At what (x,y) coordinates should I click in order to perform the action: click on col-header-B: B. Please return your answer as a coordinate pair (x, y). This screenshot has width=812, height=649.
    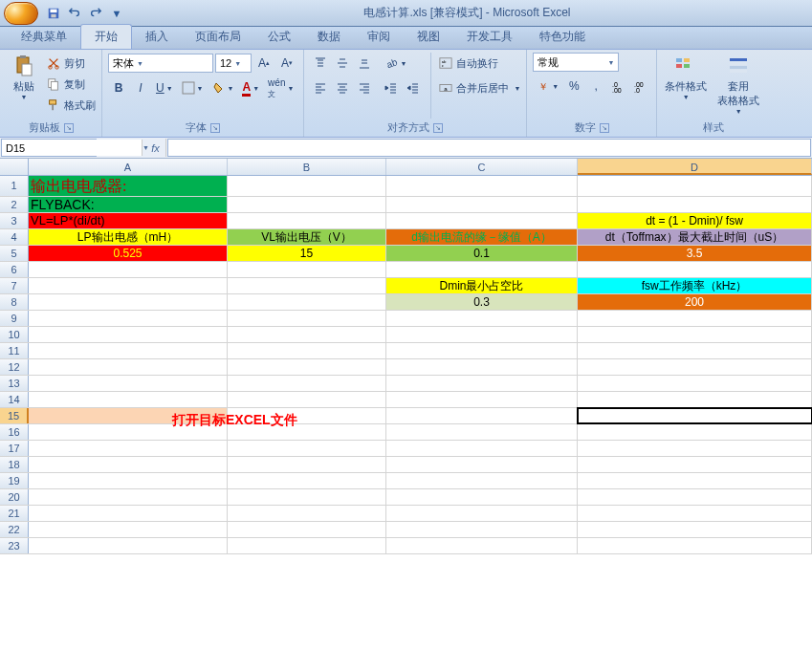
    Looking at the image, I should click on (307, 166).